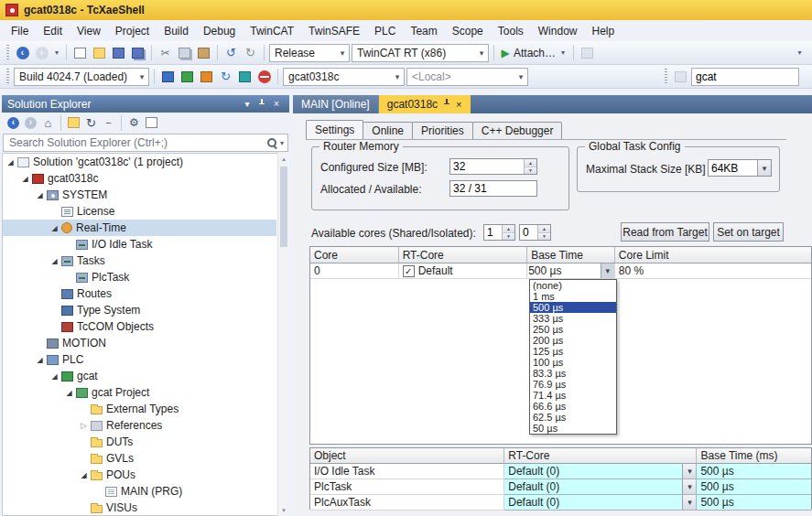  Describe the element at coordinates (207, 77) in the screenshot. I see `twincat-activate-config-icon` at that location.